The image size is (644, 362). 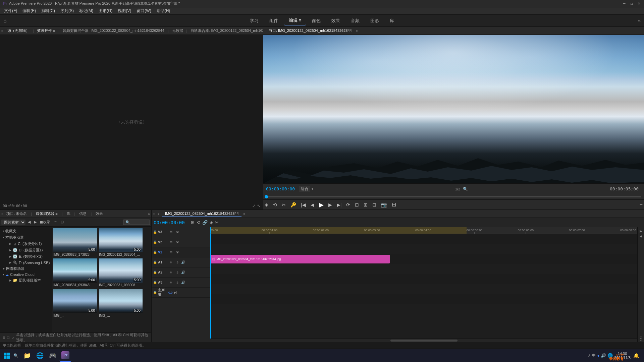 What do you see at coordinates (29, 11) in the screenshot?
I see `menu-edit: 编辑(E)` at bounding box center [29, 11].